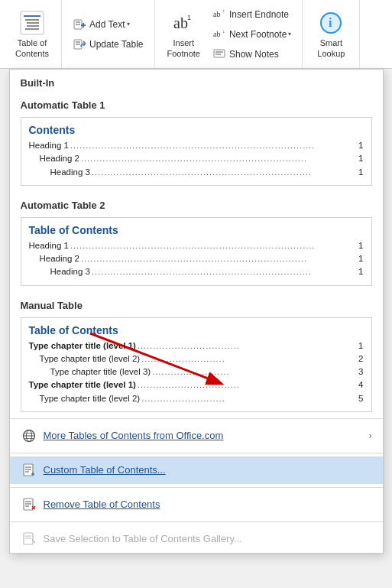 This screenshot has width=392, height=588. Describe the element at coordinates (252, 54) in the screenshot. I see `show-notes-button: Show Notes` at that location.